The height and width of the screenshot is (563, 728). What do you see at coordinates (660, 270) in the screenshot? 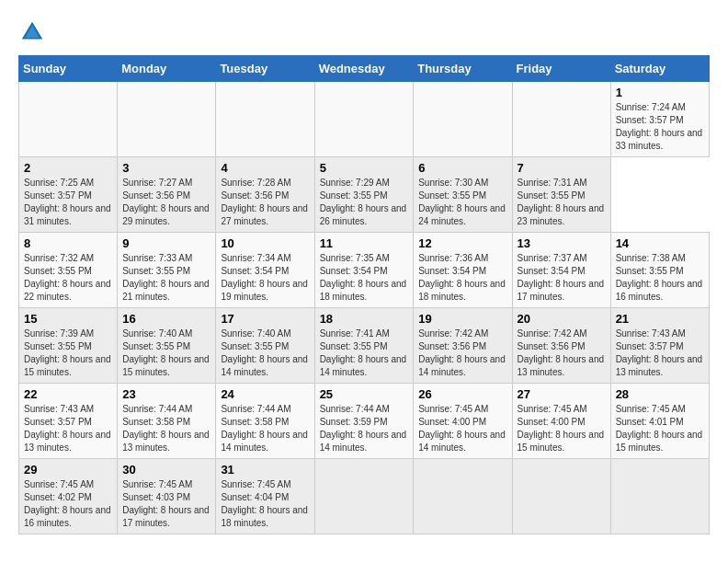
I see `calendar-cell: 14 Sunrise: 7:38 AMSunset: 3:55 PMDaylig…` at bounding box center [660, 270].